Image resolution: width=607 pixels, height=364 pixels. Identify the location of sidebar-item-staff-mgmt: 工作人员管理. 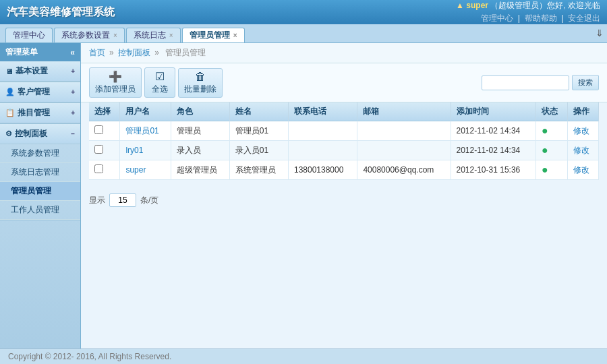
(40, 210).